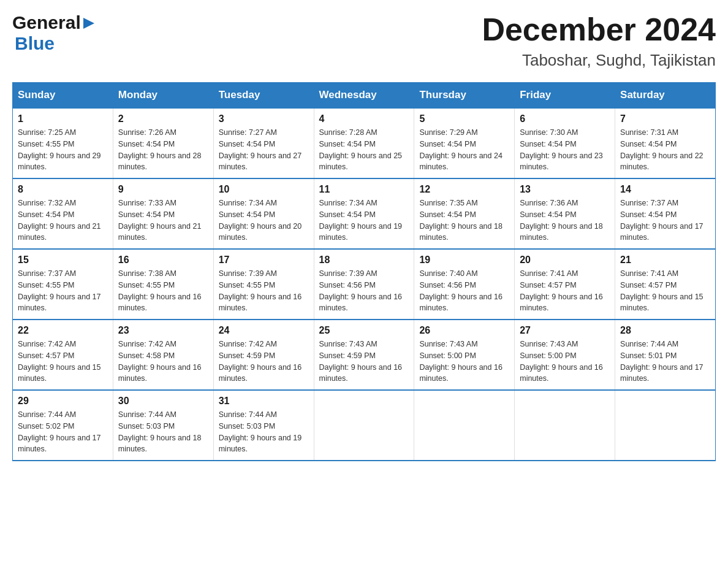  What do you see at coordinates (565, 331) in the screenshot?
I see `day-number: 27` at bounding box center [565, 331].